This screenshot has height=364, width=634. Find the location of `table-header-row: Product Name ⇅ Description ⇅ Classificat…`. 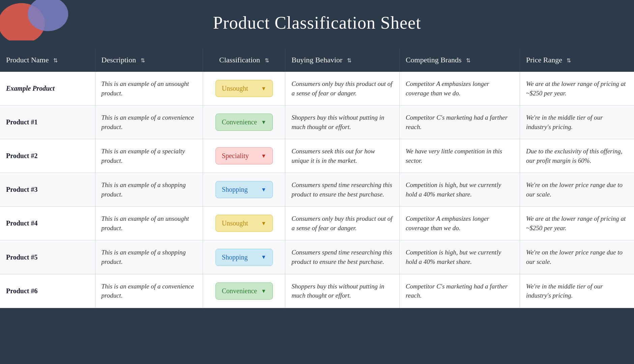

table-header-row: Product Name ⇅ Description ⇅ Classificat… is located at coordinates (317, 60).